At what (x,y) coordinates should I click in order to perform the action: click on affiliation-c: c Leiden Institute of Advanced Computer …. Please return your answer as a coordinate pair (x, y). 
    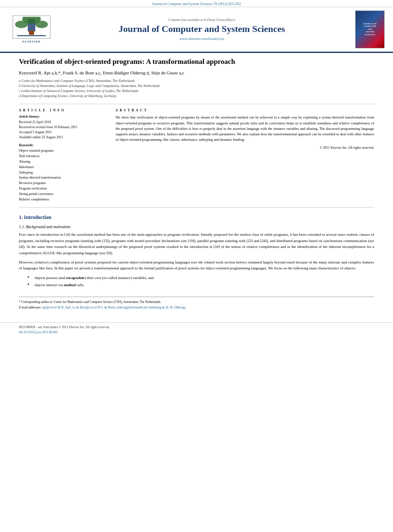
    Looking at the image, I should click on (197, 91).